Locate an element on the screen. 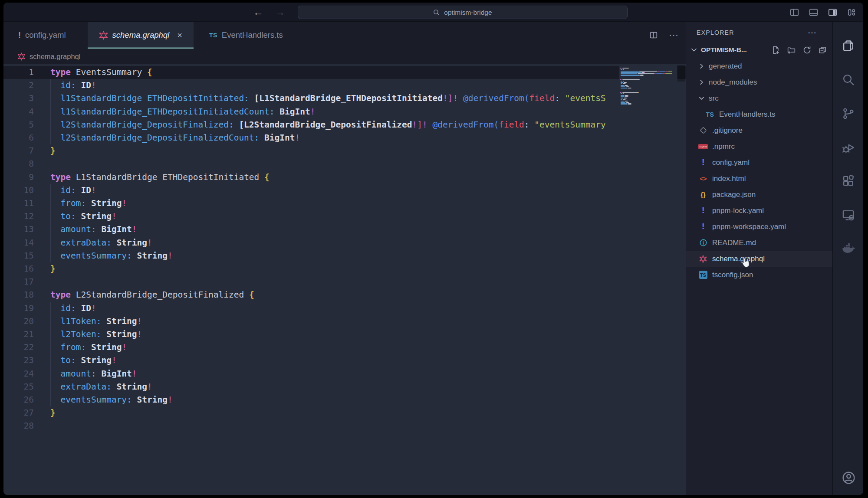 The height and width of the screenshot is (498, 868). code-line: 11 from: String! is located at coordinates (345, 203).